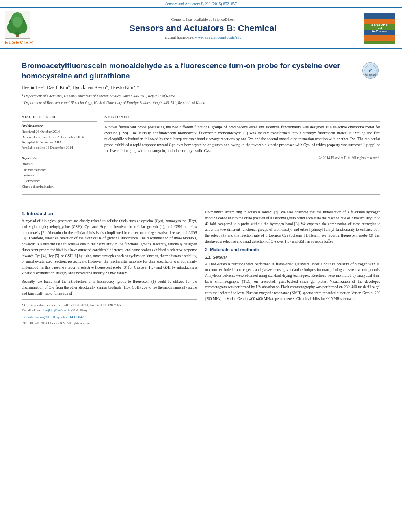 This screenshot has width=402, height=532. I want to click on elsevier-wordmark: ELSEVIER, so click(19, 43).